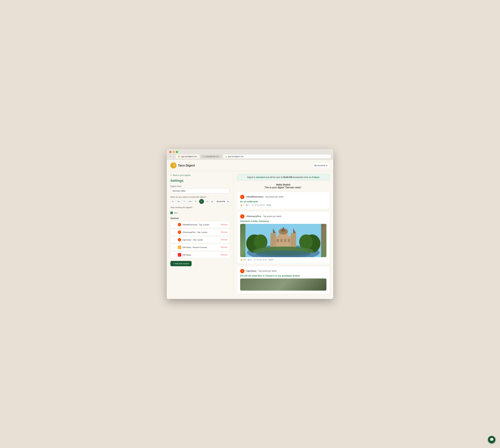 The height and width of the screenshot is (448, 500). I want to click on digest-panel: Digest is activated and will be sent at …, so click(283, 235).